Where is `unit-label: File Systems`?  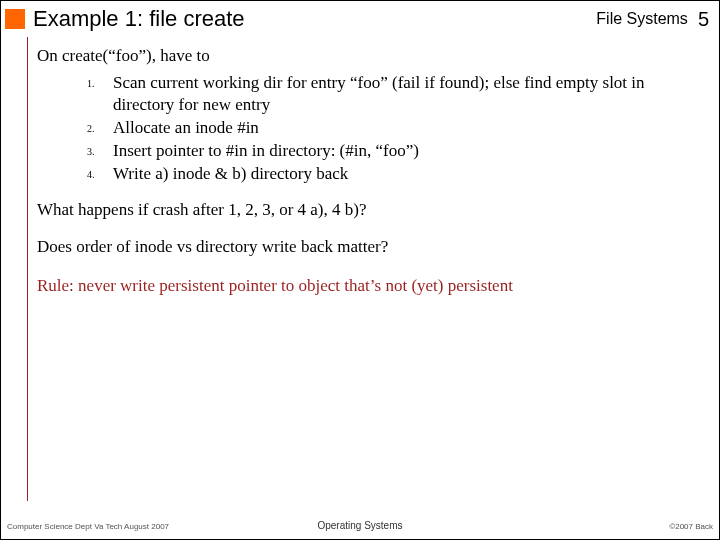 unit-label: File Systems is located at coordinates (642, 19).